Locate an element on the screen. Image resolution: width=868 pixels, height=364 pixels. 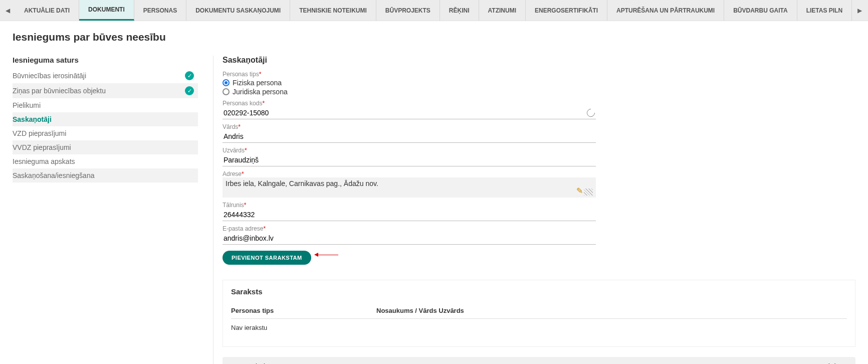
resize-handle-icon is located at coordinates (588, 192).